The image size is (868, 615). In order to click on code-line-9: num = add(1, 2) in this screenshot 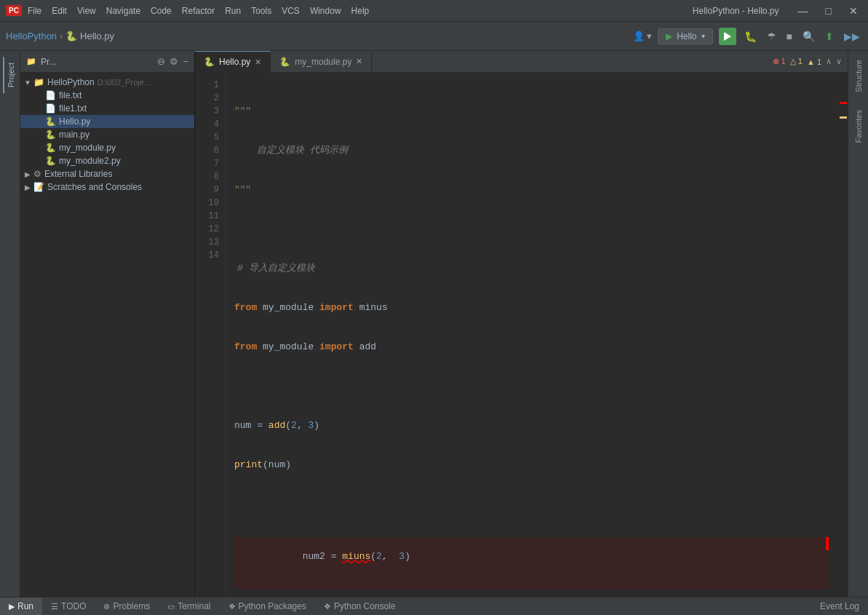, I will do `click(531, 426)`.